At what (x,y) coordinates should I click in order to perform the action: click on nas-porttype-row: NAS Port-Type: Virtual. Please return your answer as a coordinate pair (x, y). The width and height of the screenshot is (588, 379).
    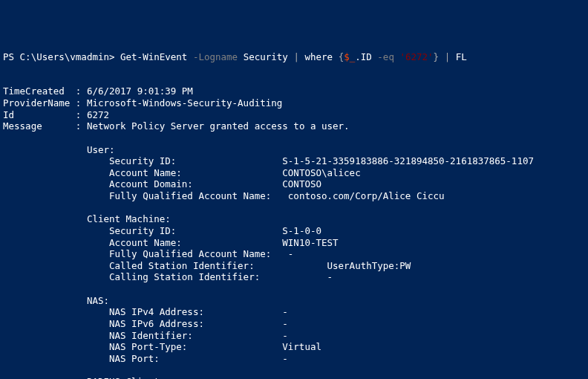
    Looking at the image, I should click on (215, 346).